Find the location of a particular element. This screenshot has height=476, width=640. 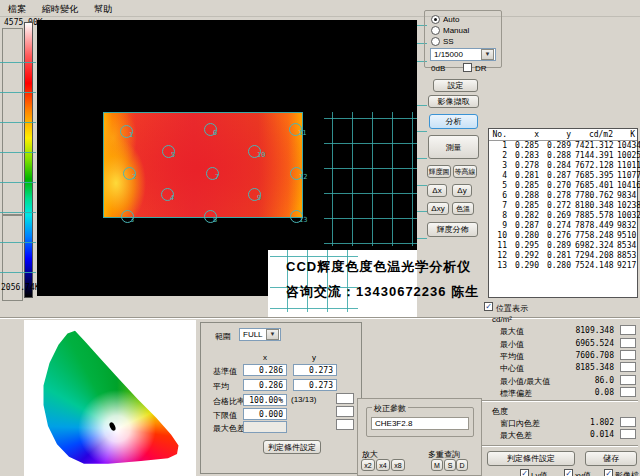

radio-ss is located at coordinates (436, 42).